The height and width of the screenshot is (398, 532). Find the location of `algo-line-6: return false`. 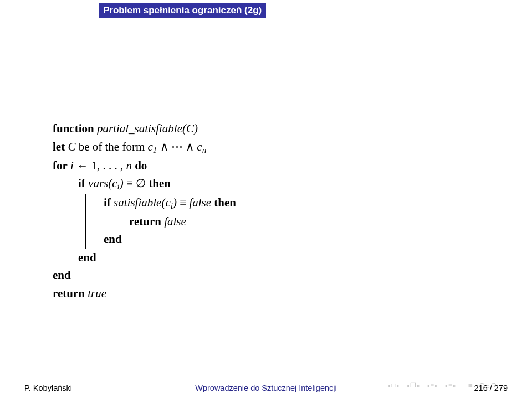

algo-line-6: return false is located at coordinates (157, 221).